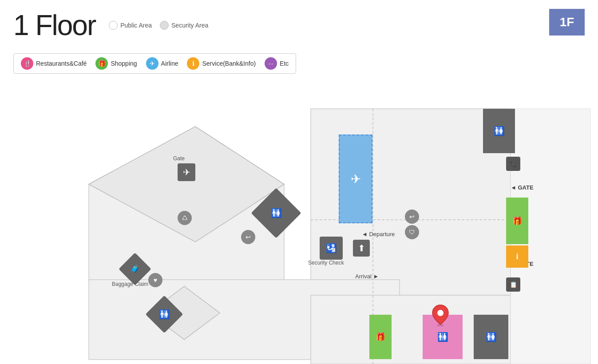  What do you see at coordinates (185, 218) in the screenshot?
I see `service-icon-1: ♺` at bounding box center [185, 218].